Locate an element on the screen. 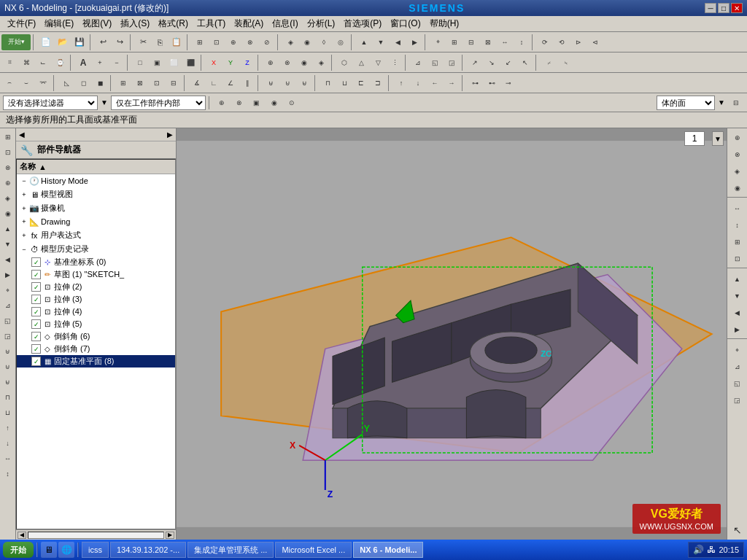 This screenshot has width=747, height=560. tb-btn-a3: ⊕ is located at coordinates (233, 42).